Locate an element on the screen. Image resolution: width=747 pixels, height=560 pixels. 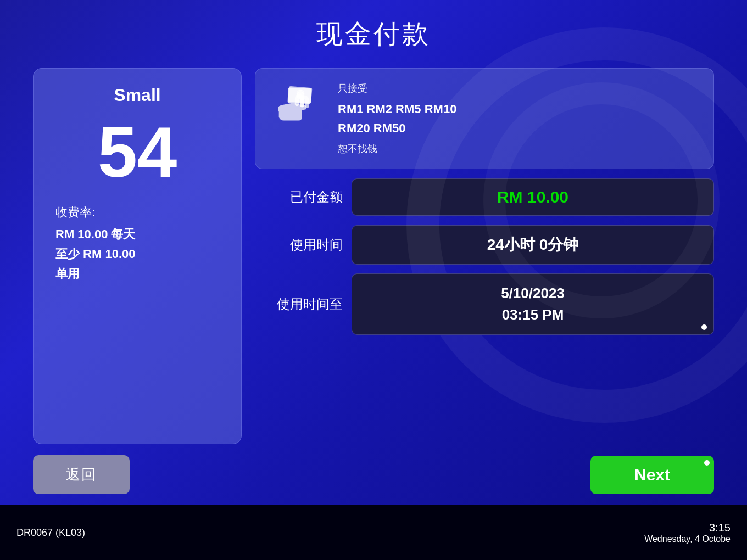
paid-label: 已付金额 is located at coordinates (299, 197).